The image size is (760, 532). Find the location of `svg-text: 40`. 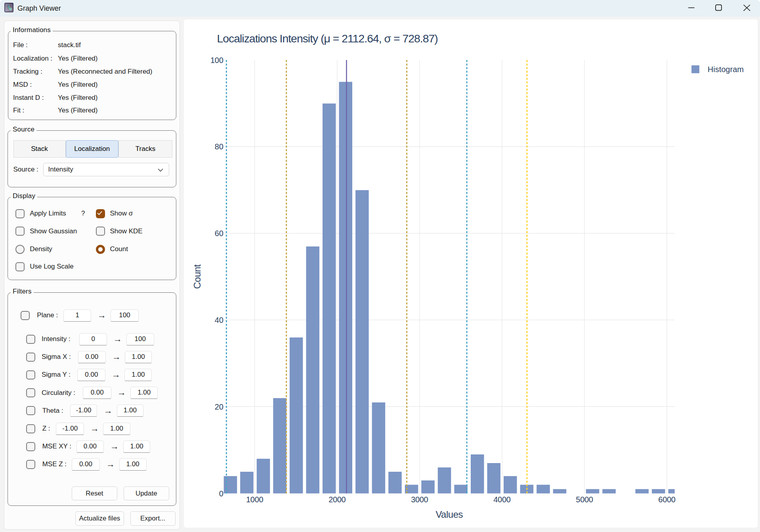

svg-text: 40 is located at coordinates (219, 320).